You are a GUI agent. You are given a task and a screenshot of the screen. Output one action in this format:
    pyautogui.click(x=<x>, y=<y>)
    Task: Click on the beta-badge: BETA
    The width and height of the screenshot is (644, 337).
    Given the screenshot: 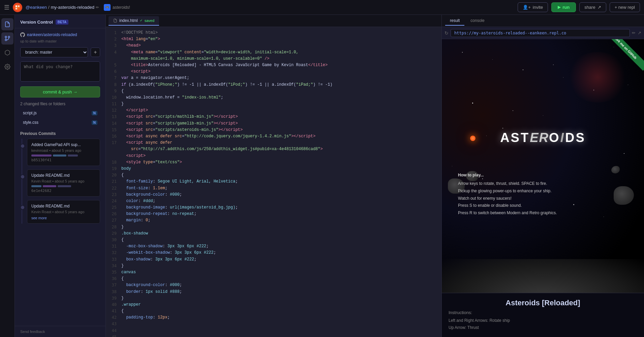 What is the action you would take?
    pyautogui.click(x=62, y=22)
    